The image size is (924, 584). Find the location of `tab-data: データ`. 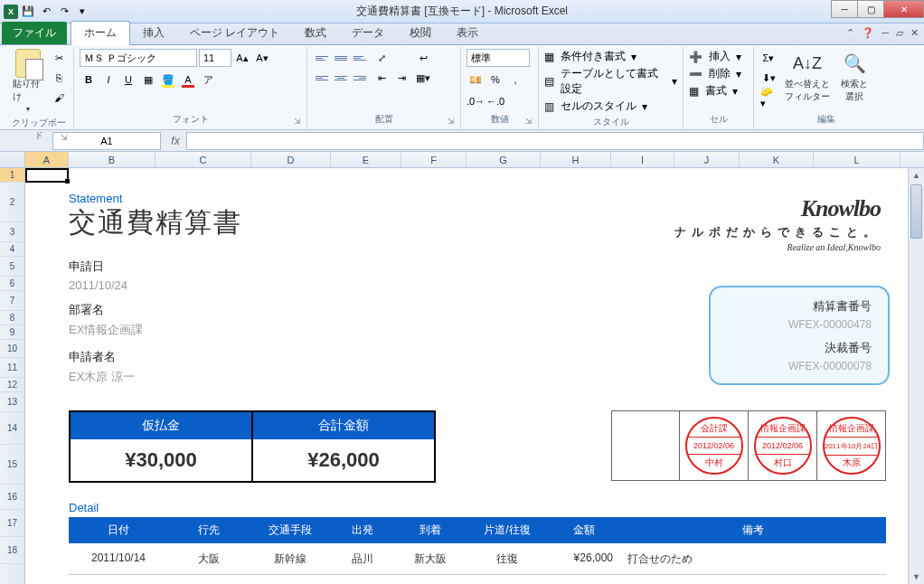

tab-data: データ is located at coordinates (368, 33).